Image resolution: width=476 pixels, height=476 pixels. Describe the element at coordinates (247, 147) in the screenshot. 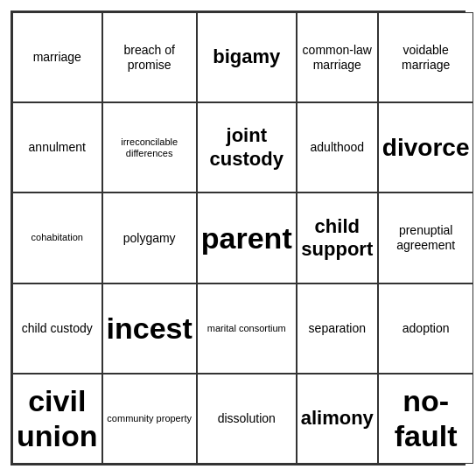

I see `cell-text-r1c2: joint custody` at that location.